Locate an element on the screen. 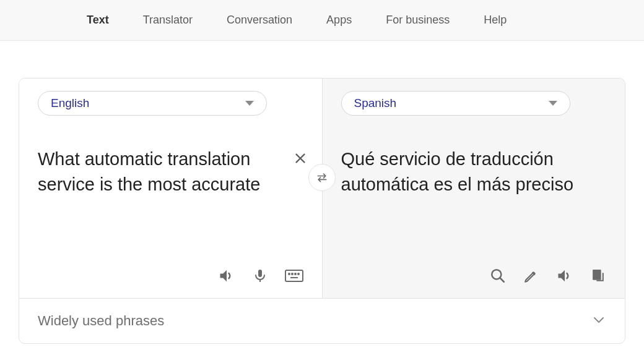 The width and height of the screenshot is (644, 363). source-text-area: What automatic translation service is th… is located at coordinates (171, 203).